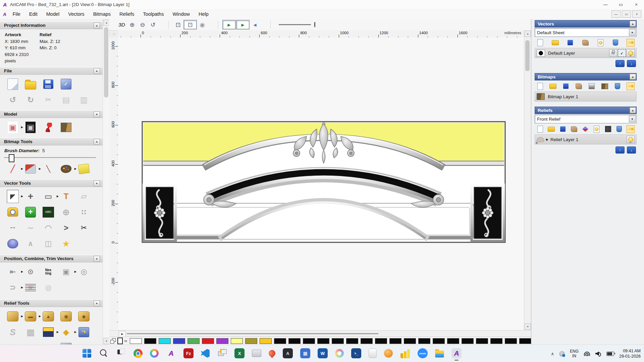 This screenshot has height=362, width=644. I want to click on start-taskbar-button, so click(87, 353).